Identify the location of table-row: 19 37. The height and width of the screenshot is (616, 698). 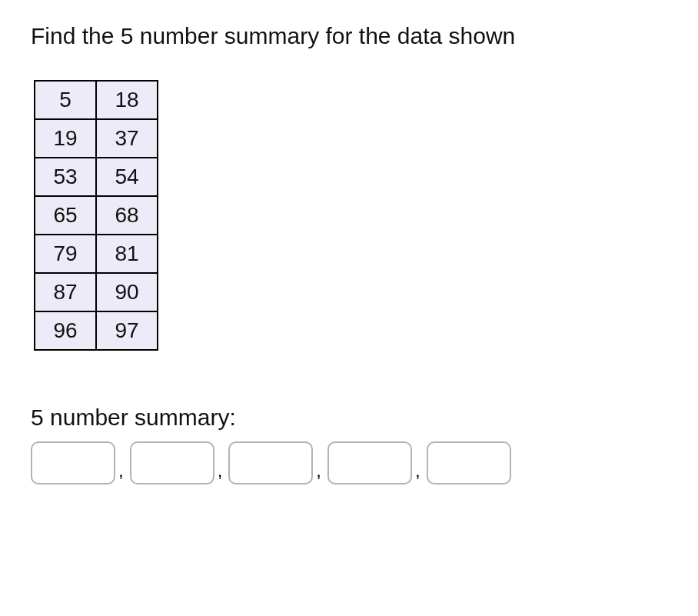
(96, 138).